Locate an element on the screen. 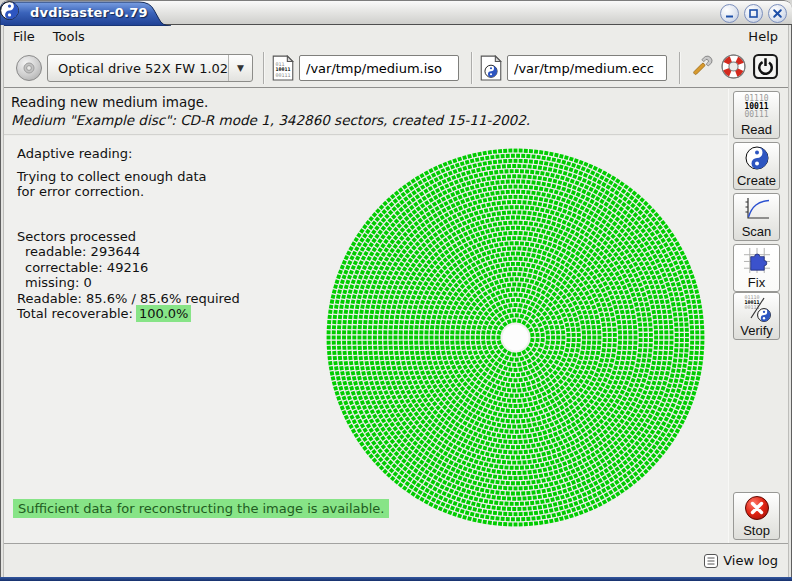 The width and height of the screenshot is (792, 581). bottom-statusbar: View log is located at coordinates (396, 560).